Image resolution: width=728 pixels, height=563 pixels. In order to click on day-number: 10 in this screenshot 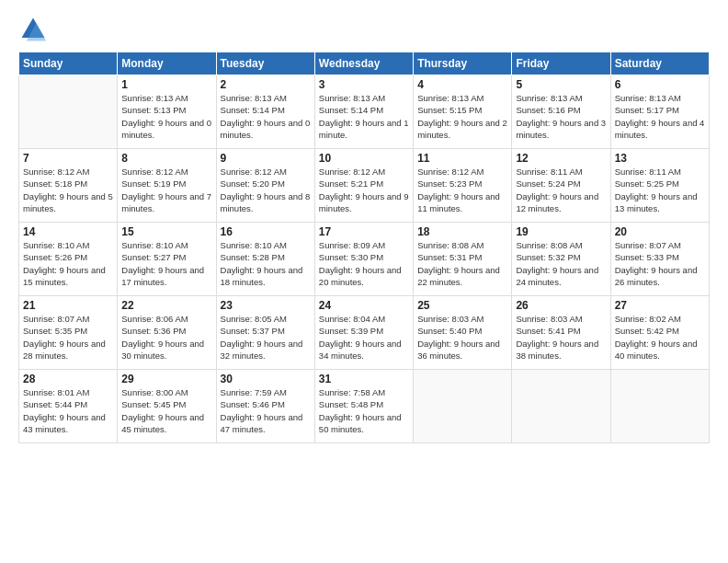, I will do `click(364, 158)`.